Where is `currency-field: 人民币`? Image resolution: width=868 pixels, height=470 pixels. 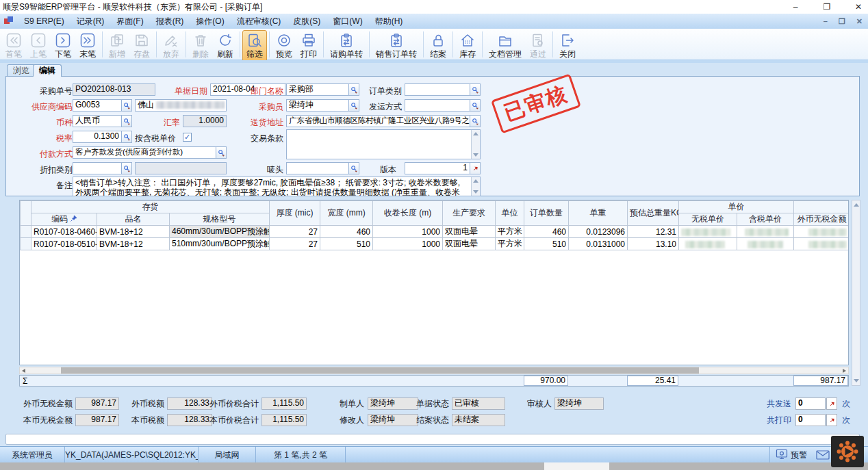
currency-field: 人民币 is located at coordinates (103, 121).